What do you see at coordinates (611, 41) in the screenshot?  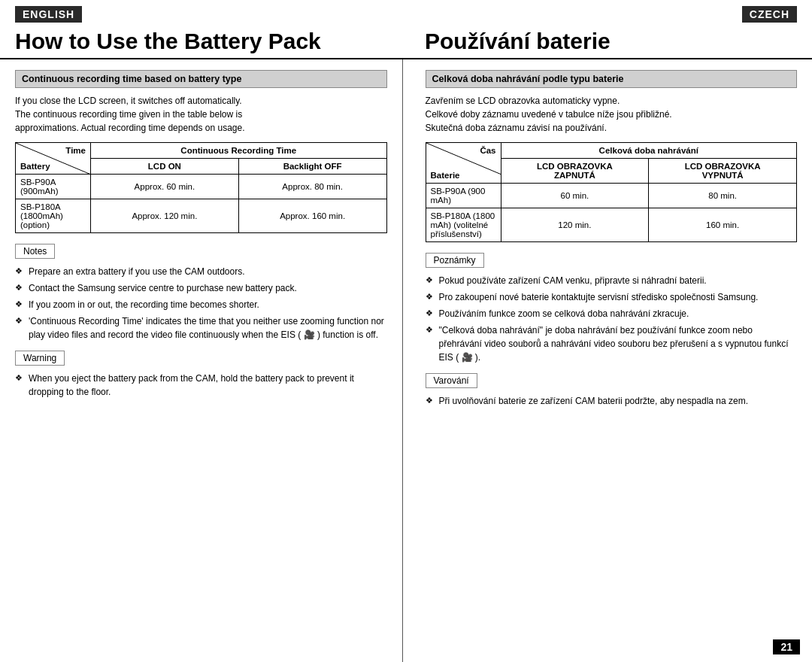 I see `title-right: Používání baterie` at bounding box center [611, 41].